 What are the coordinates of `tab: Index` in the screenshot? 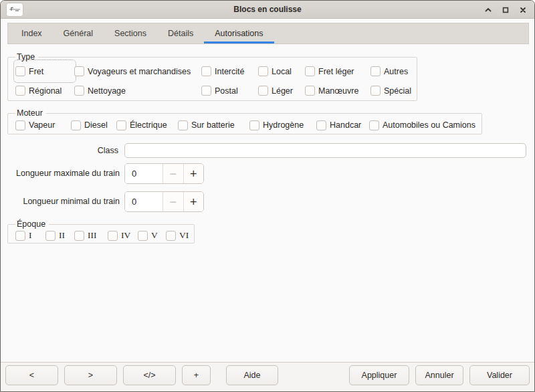 It's located at (32, 33).